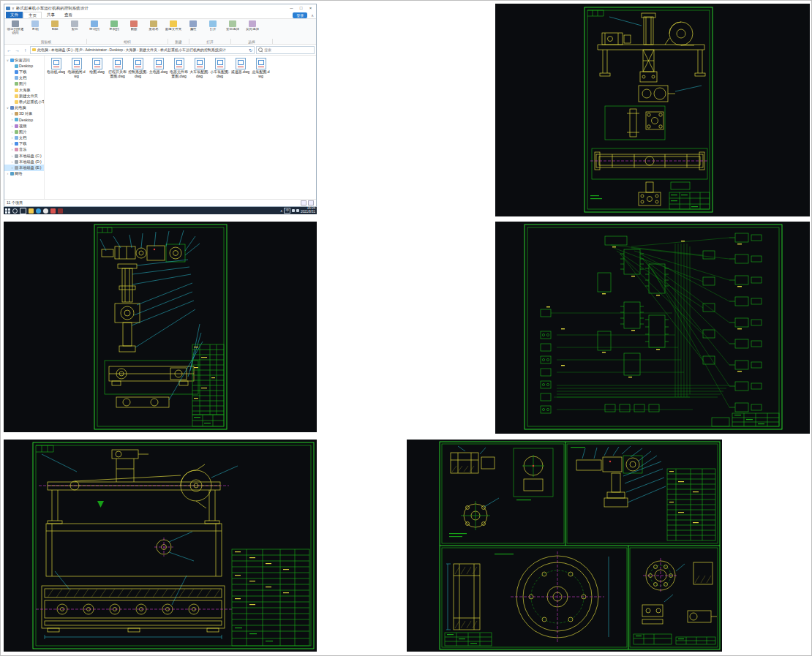 This screenshot has height=656, width=812. What do you see at coordinates (158, 68) in the screenshot?
I see `file-item: 主电路.dwg` at bounding box center [158, 68].